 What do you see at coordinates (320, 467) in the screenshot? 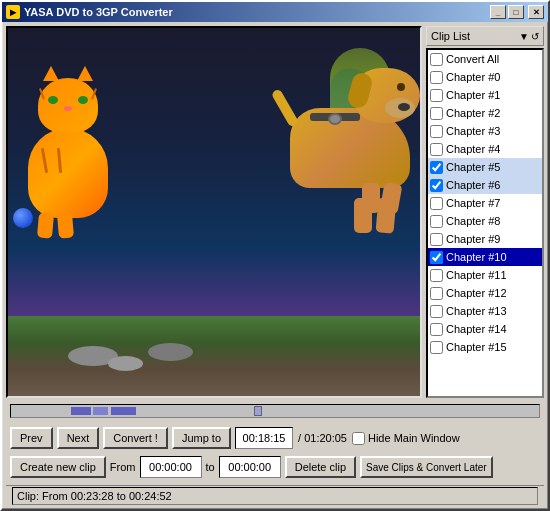
I see `delete-clip-button: Delete clip` at bounding box center [320, 467].